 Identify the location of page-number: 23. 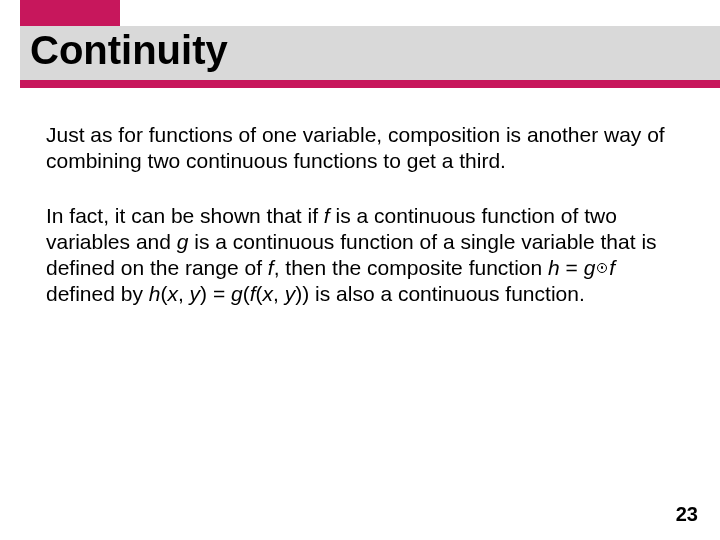
(687, 514).